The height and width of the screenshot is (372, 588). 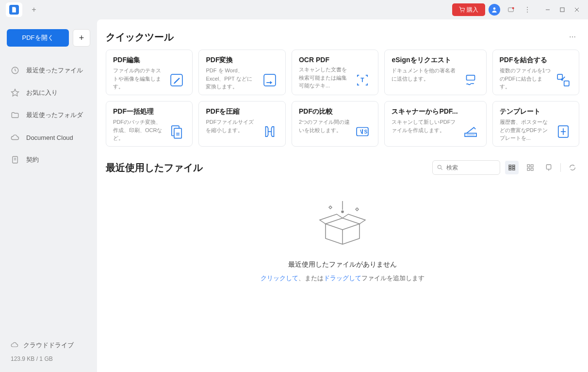 I want to click on tool-title: PDFの比較, so click(x=324, y=112).